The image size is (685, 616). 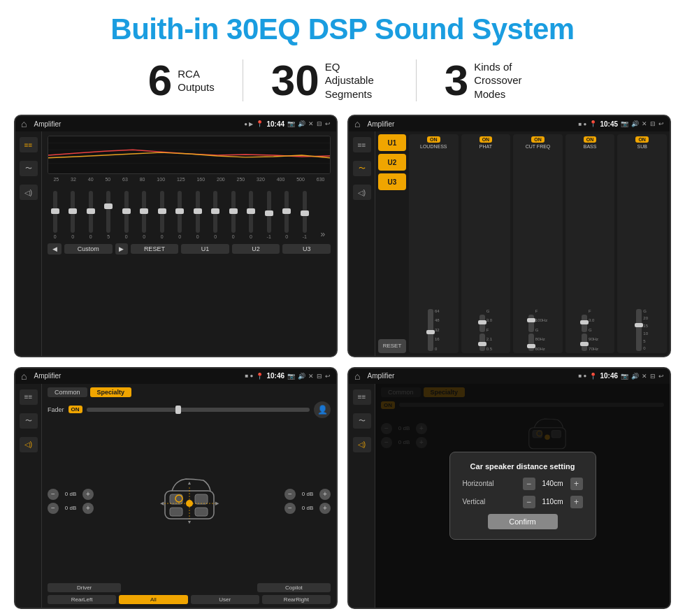 What do you see at coordinates (482, 343) in the screenshot?
I see `vslider-phat-f` at bounding box center [482, 343].